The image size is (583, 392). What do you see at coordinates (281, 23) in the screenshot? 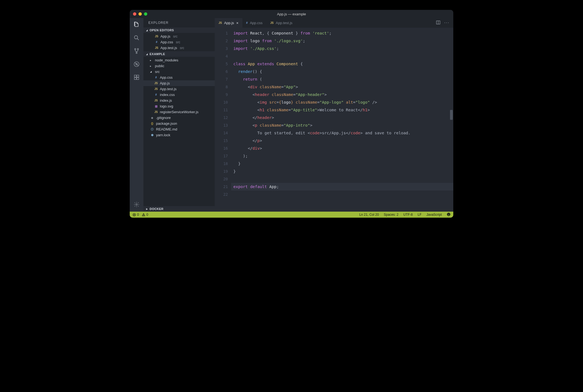
I see `editor-tab: JSApp.test.js` at bounding box center [281, 23].